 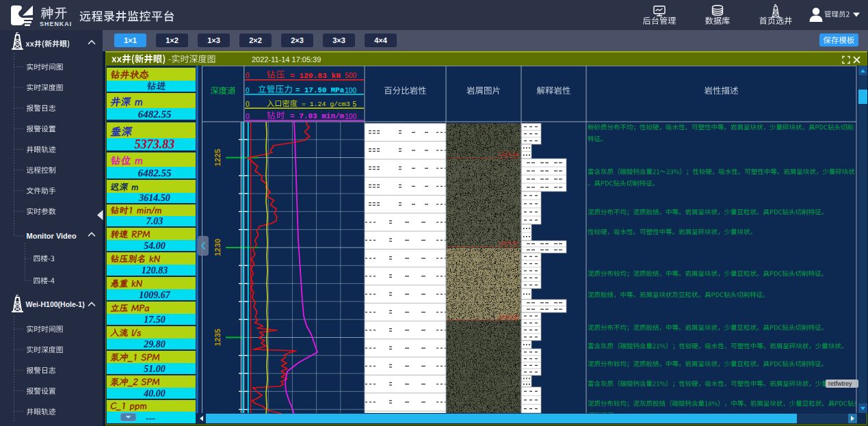 What do you see at coordinates (130, 40) in the screenshot?
I see `svg-text: 1×1` at bounding box center [130, 40].